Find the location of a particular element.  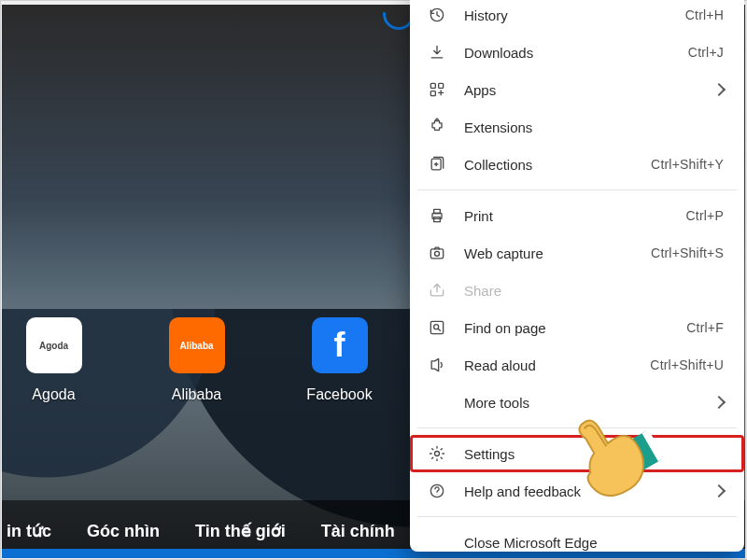

alibaba-icon is located at coordinates (197, 345).